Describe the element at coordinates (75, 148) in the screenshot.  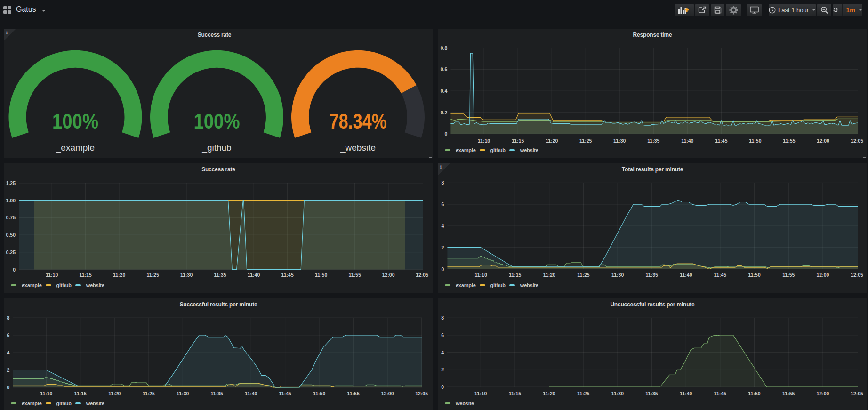
I see `svg-text: _example` at that location.